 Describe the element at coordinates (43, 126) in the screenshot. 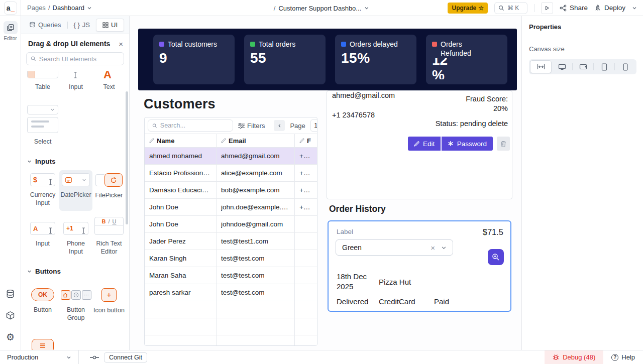

I see `widget-card-select: Select` at that location.